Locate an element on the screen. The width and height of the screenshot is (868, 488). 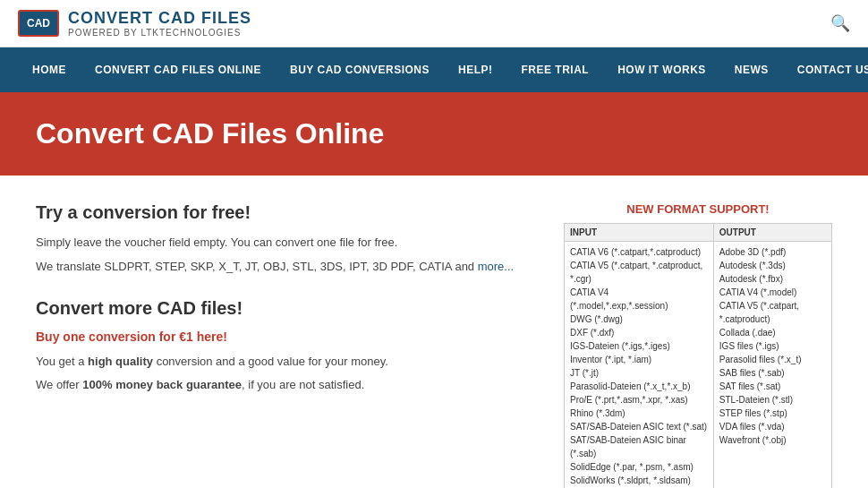
nav-help: HELP! is located at coordinates (476, 70).